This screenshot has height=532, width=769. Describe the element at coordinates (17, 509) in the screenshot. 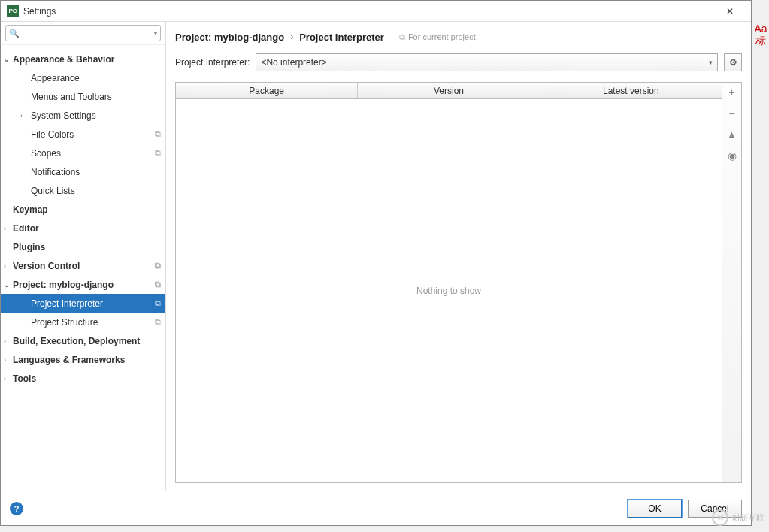

I see `help-button: ?` at that location.